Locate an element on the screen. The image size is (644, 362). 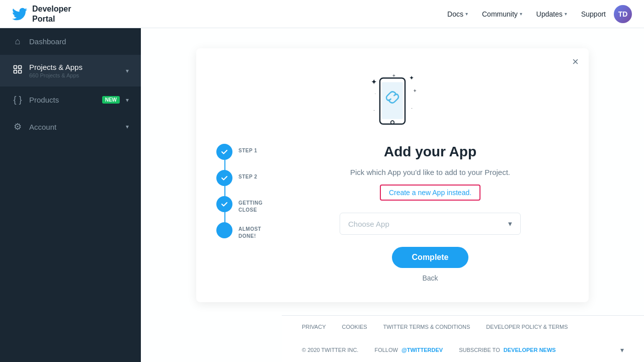
nav-support: Support is located at coordinates (594, 14).